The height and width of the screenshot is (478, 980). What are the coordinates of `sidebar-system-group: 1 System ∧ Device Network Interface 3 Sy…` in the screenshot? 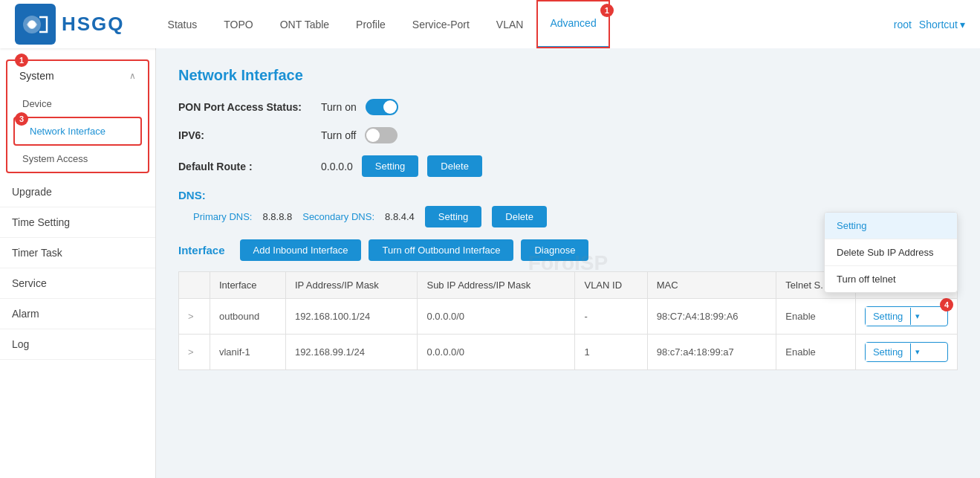 It's located at (77, 116).